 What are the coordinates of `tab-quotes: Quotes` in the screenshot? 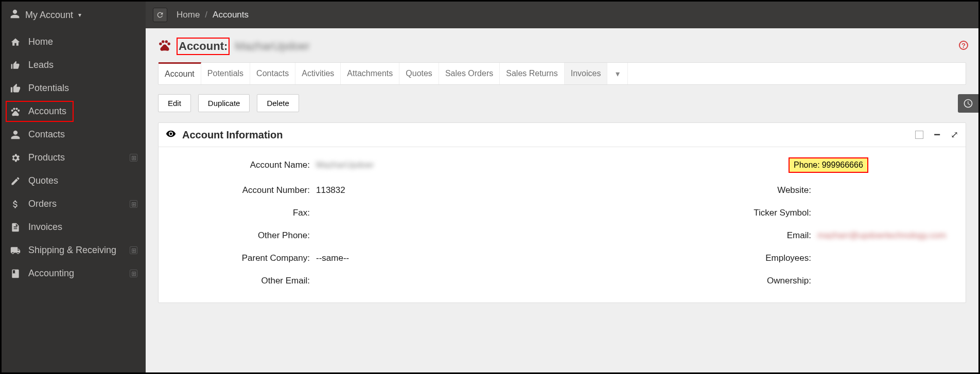 It's located at (419, 74).